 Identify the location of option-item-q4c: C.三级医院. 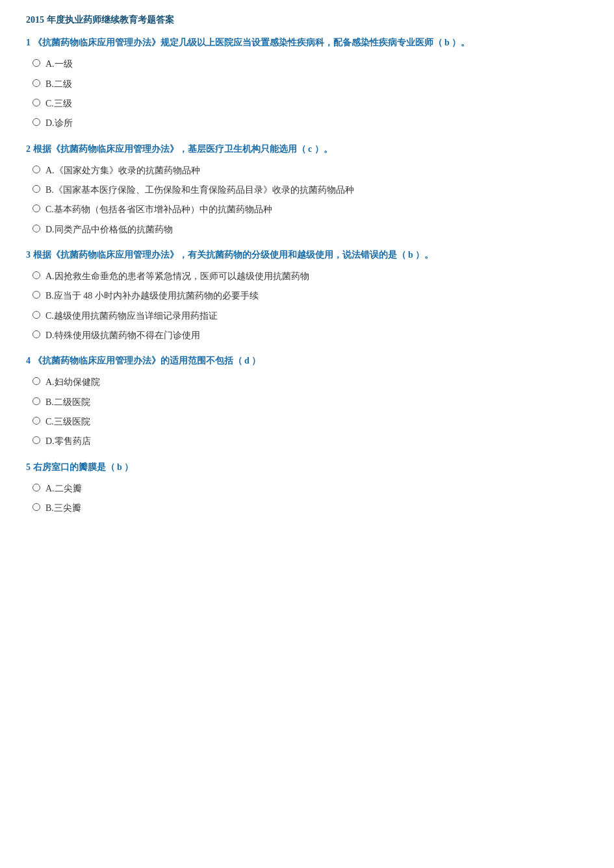
(307, 422).